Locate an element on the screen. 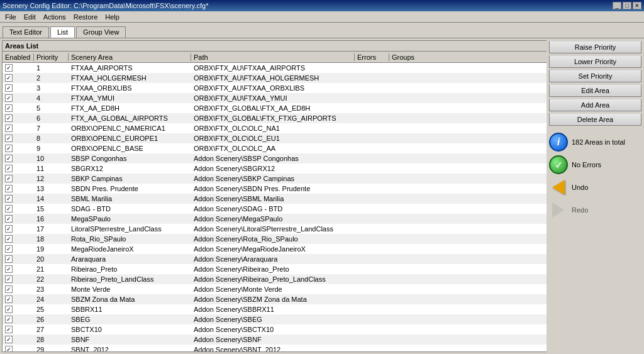 The image size is (644, 354). table-row: 28 SBNF Addon Scenery\SBNF is located at coordinates (274, 340).